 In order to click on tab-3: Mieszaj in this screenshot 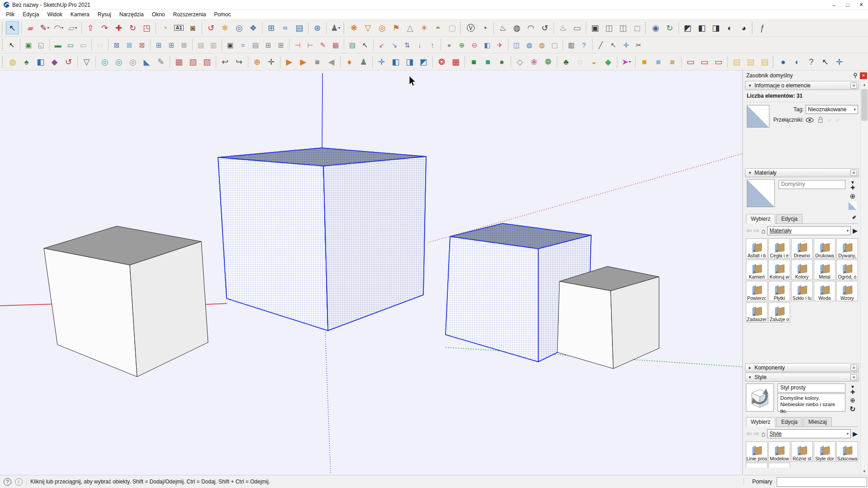, I will do `click(818, 422)`.